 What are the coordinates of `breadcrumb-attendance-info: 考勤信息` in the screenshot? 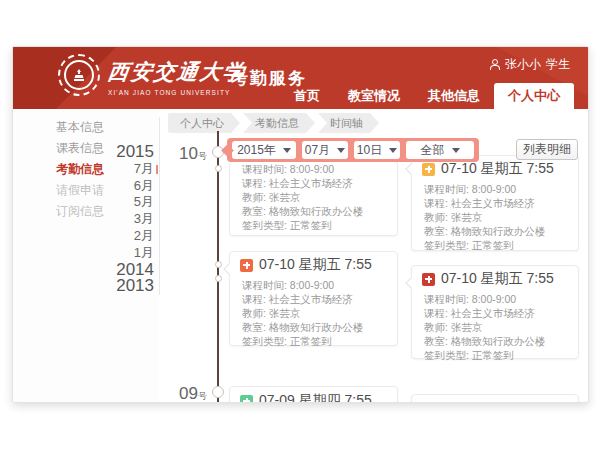 It's located at (279, 123).